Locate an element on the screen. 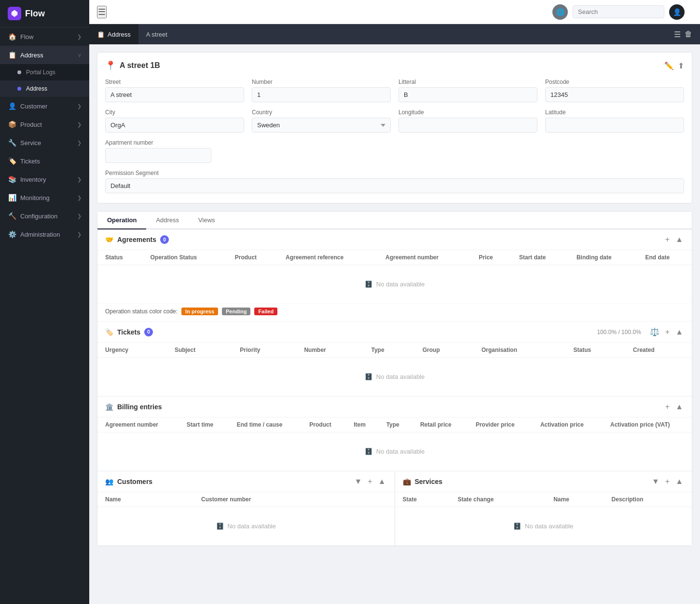  list-view-button: ☰ is located at coordinates (677, 35).